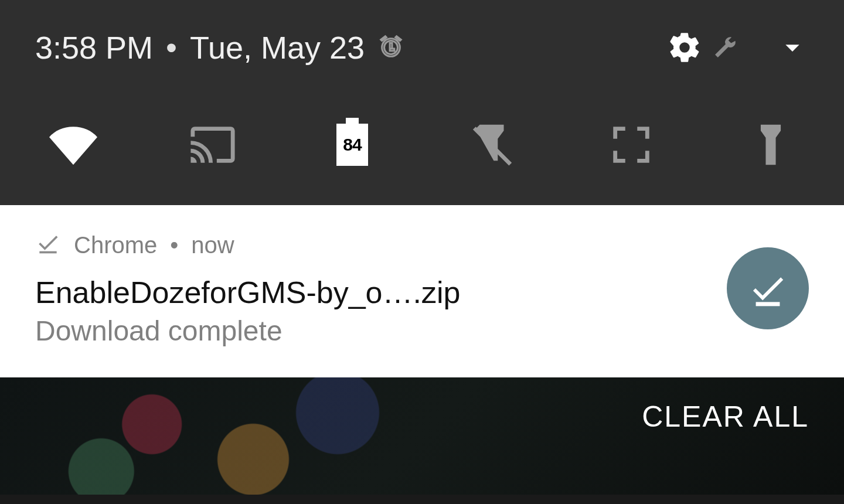 The height and width of the screenshot is (504, 844). Describe the element at coordinates (352, 145) in the screenshot. I see `battery-tile: 84` at that location.